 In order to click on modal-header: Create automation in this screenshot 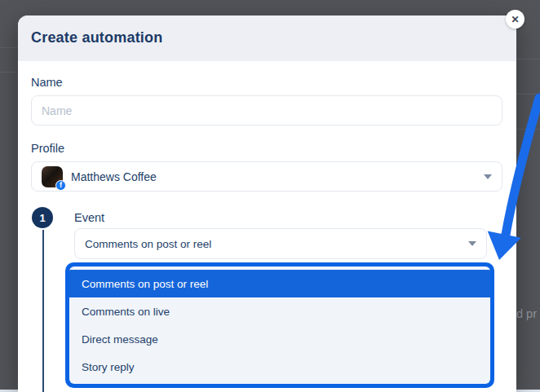, I will do `click(268, 38)`.